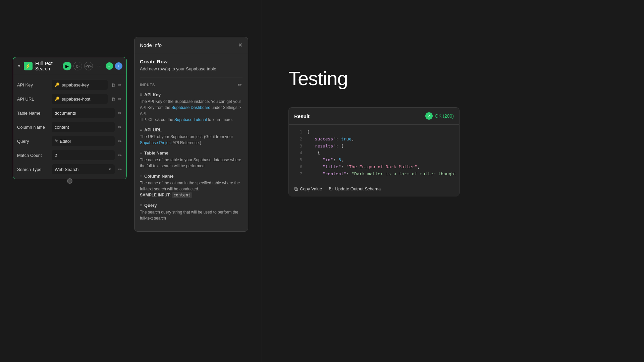 Image resolution: width=644 pixels, height=362 pixels. I want to click on delete-api-key-button: 🗑, so click(113, 85).